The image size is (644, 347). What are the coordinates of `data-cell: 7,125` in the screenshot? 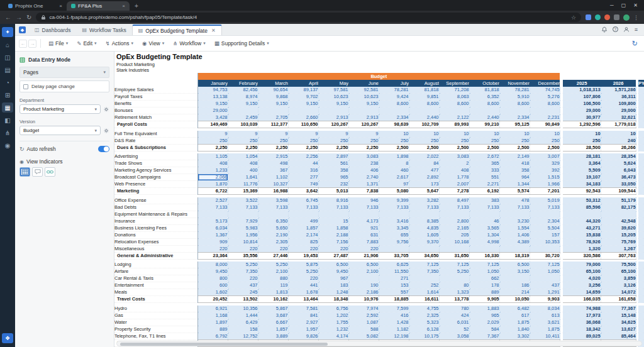 It's located at (545, 265).